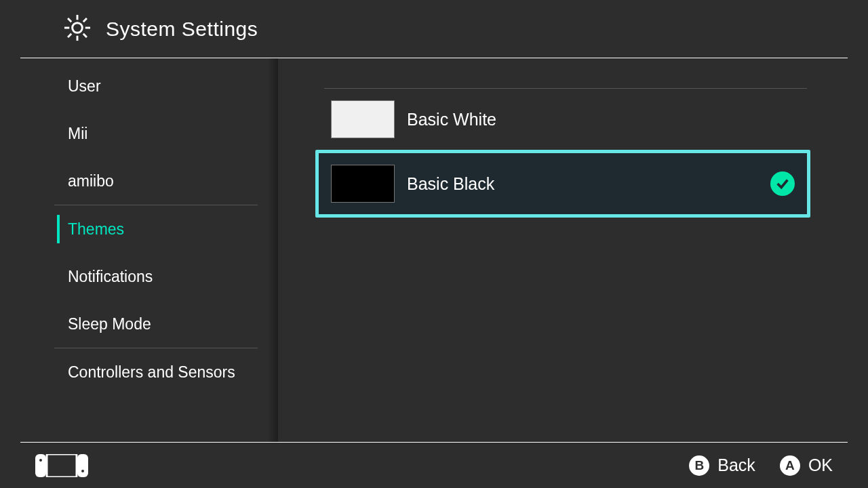 The width and height of the screenshot is (868, 488). What do you see at coordinates (139, 229) in the screenshot?
I see `sidebar-item-themes: Themes` at bounding box center [139, 229].